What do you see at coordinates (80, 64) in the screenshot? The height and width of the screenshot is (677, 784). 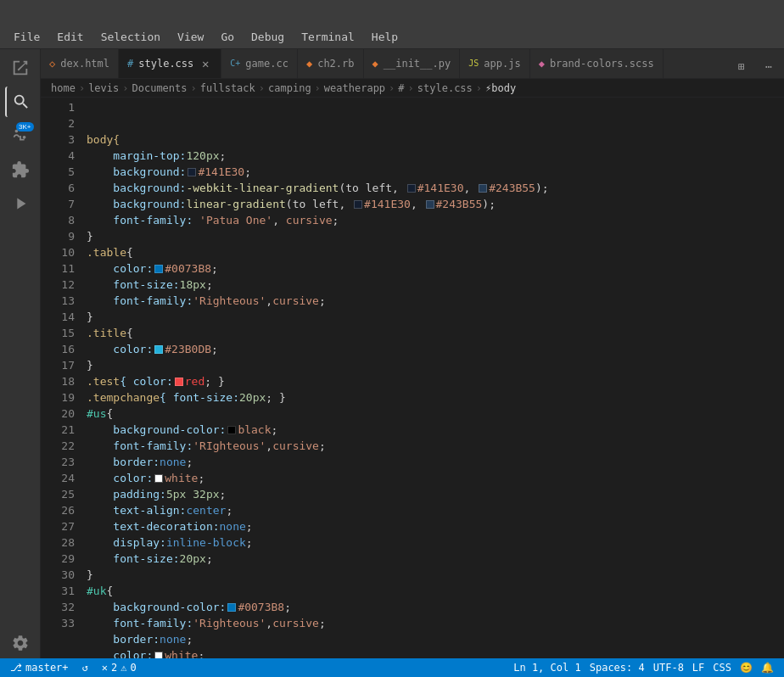 I see `tab-dex-html: ◇ dex.html` at bounding box center [80, 64].